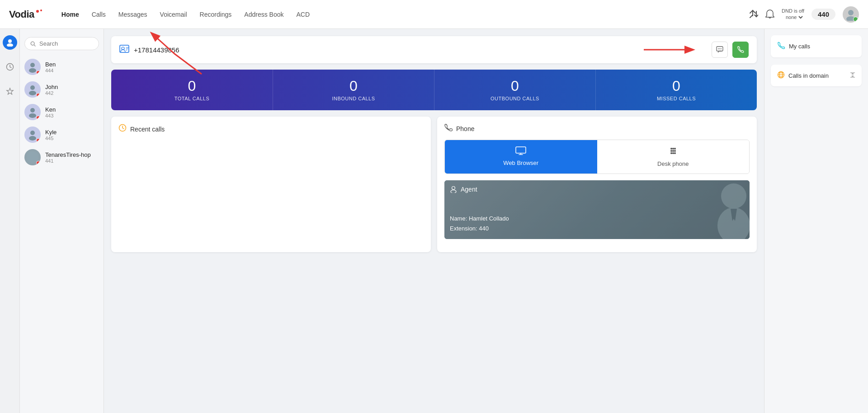 The width and height of the screenshot is (868, 413). I want to click on contact-ken: Ken 443, so click(61, 112).